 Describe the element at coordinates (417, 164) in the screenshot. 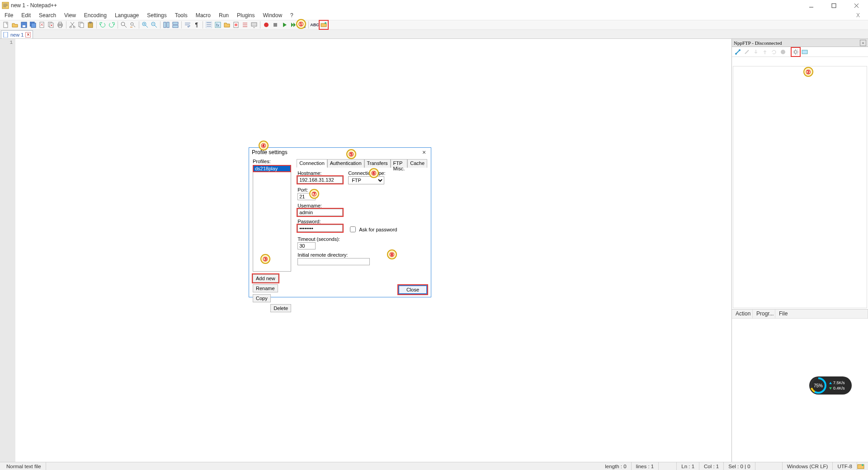

I see `tab-cache: Cache` at that location.